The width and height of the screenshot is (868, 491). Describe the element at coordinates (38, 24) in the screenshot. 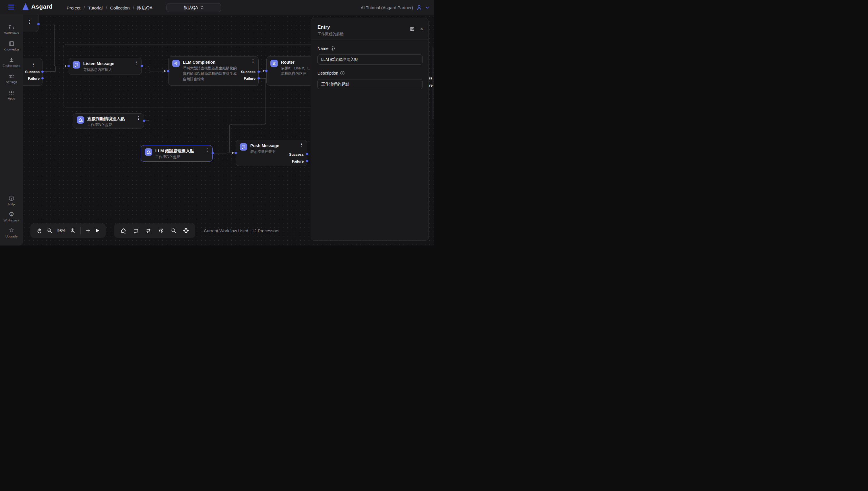

I see `port-out-topleft` at that location.